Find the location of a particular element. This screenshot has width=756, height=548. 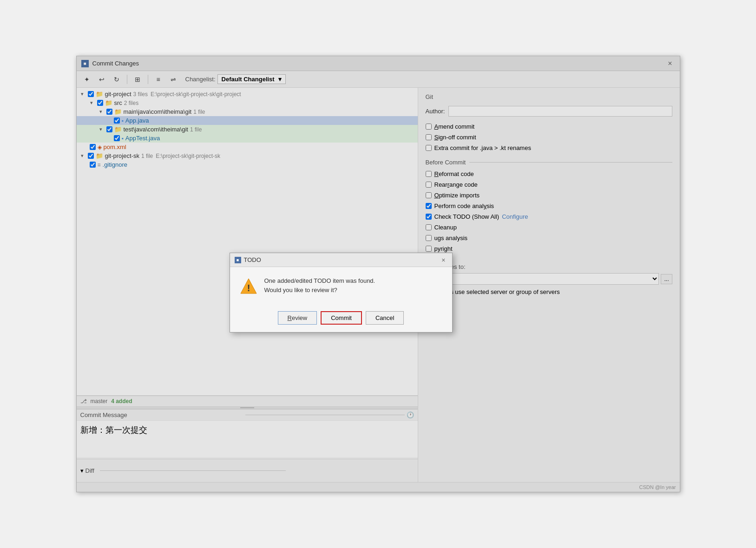

modal-message-line1: One added/edited TODO item was found. is located at coordinates (320, 281).